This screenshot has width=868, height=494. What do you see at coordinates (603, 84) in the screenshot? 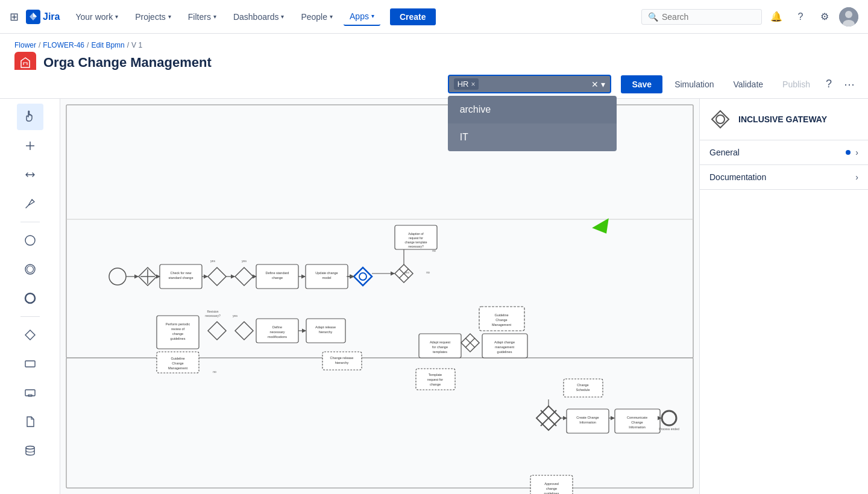
I see `tag-dropdown-button: ▾` at bounding box center [603, 84].